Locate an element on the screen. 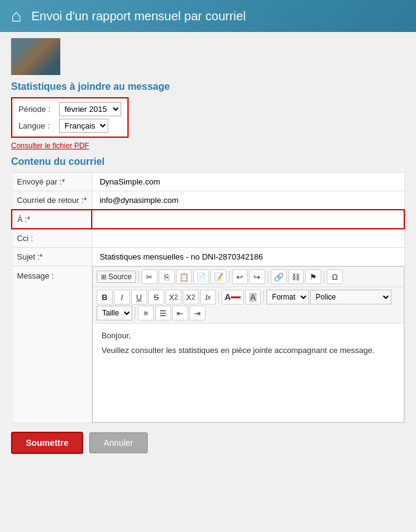 This screenshot has height=532, width=416. pdf-link: Consulter le fichier PDF is located at coordinates (208, 146).